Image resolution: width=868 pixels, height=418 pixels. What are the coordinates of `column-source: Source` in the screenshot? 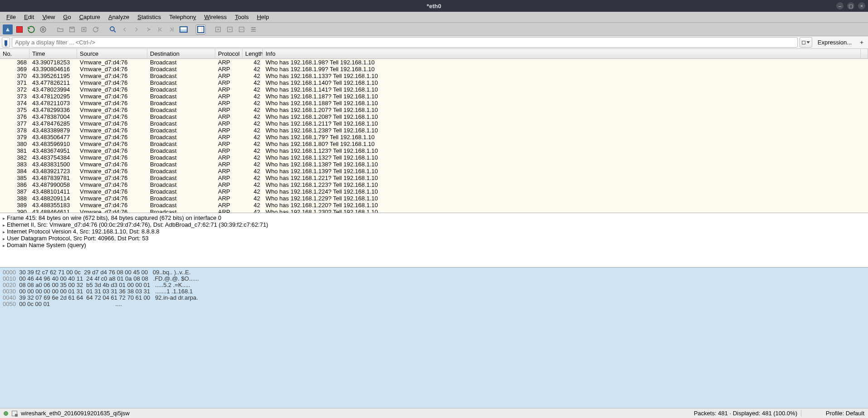 It's located at (112, 53).